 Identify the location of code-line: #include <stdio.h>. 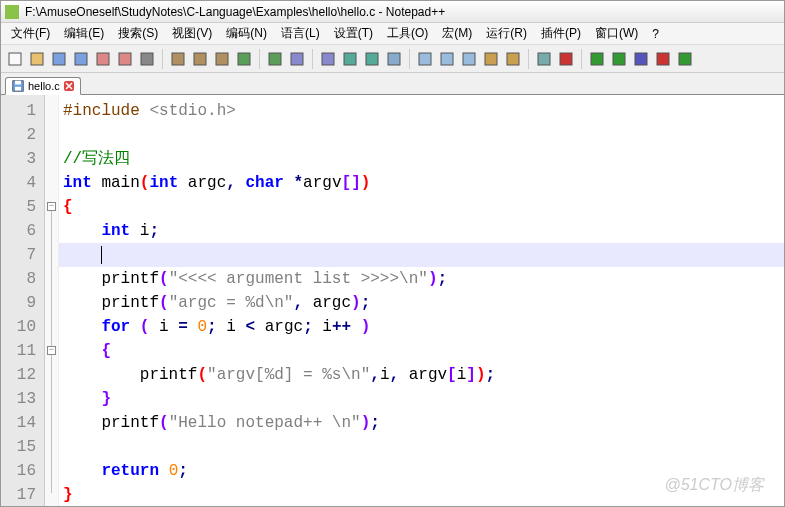
(424, 111).